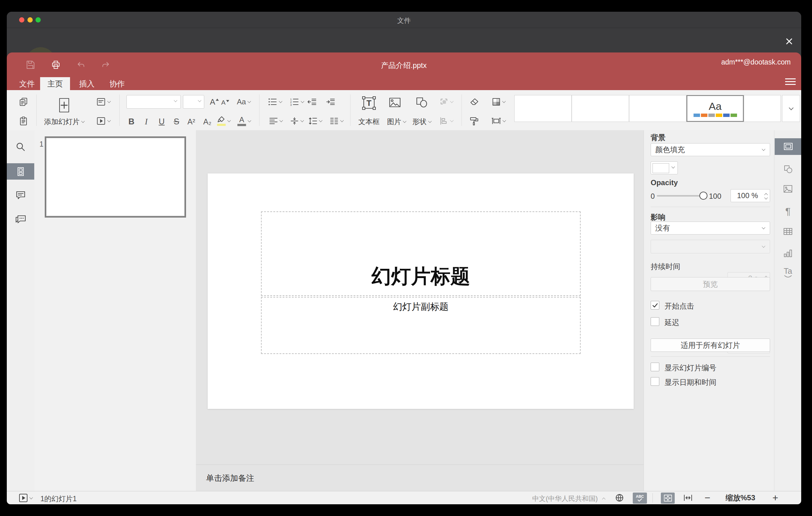 The height and width of the screenshot is (516, 812). What do you see at coordinates (658, 138) in the screenshot?
I see `background-section-label: 背景` at bounding box center [658, 138].